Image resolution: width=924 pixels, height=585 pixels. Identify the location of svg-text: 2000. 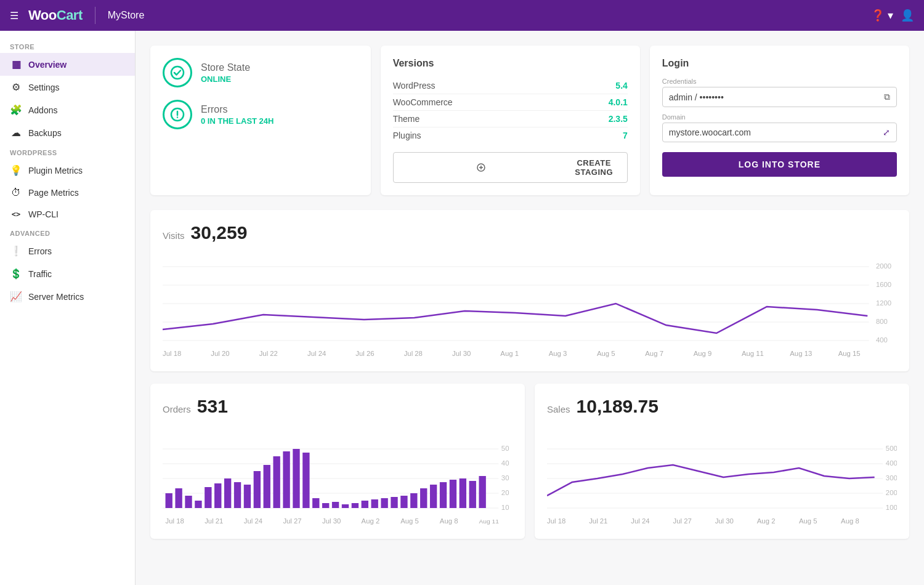
(883, 266).